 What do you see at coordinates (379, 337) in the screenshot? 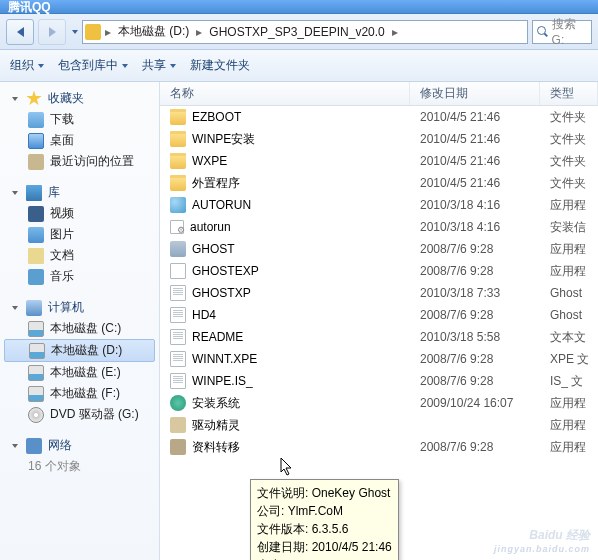
I see `file-row: README2010/3/18 5:58文本文` at bounding box center [379, 337].